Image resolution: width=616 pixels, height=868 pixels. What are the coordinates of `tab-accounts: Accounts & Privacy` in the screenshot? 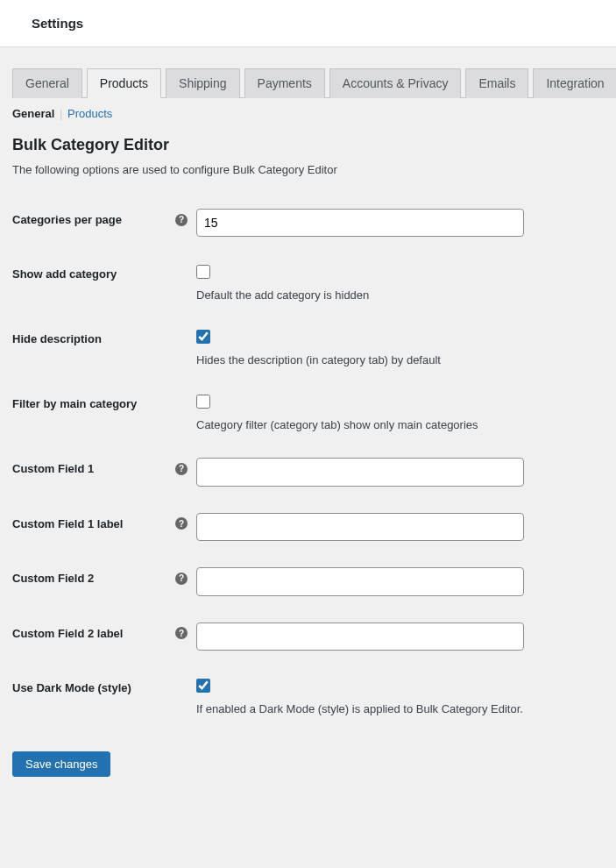 It's located at (396, 83).